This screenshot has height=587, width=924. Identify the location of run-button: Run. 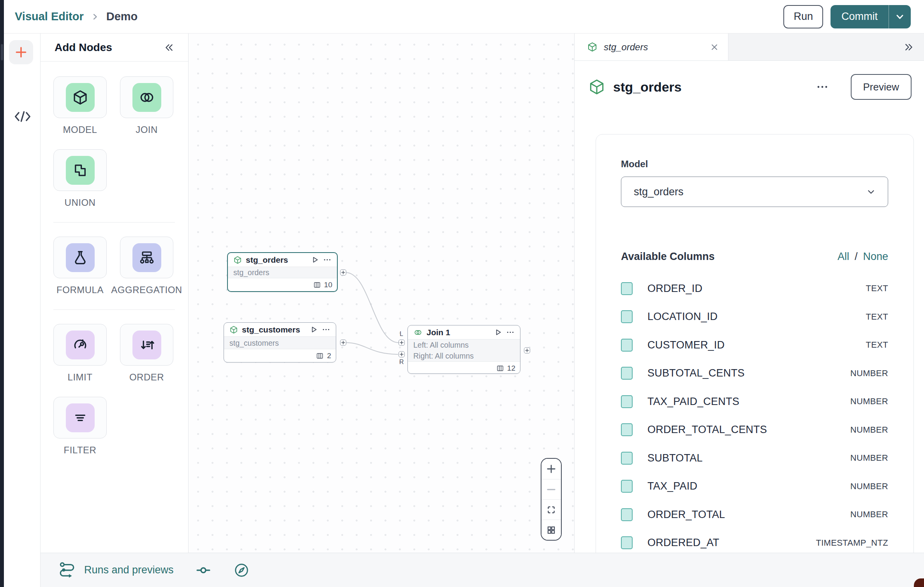
(803, 17).